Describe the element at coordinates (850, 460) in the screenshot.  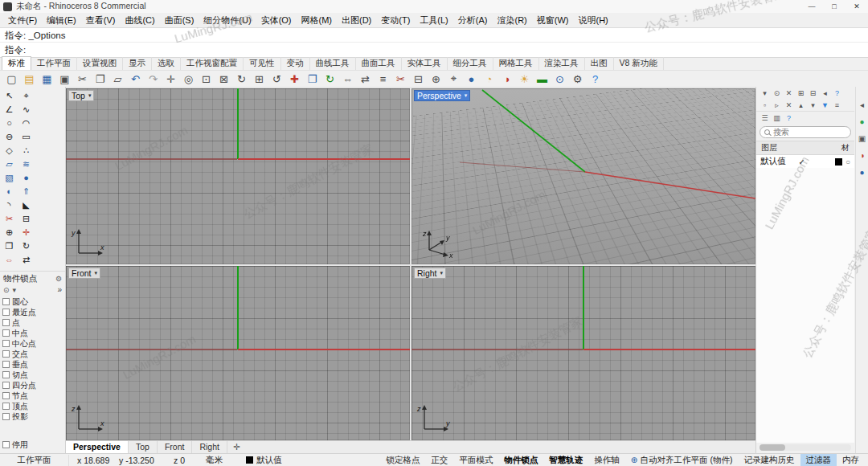
I see `status-toggle: 内存` at that location.